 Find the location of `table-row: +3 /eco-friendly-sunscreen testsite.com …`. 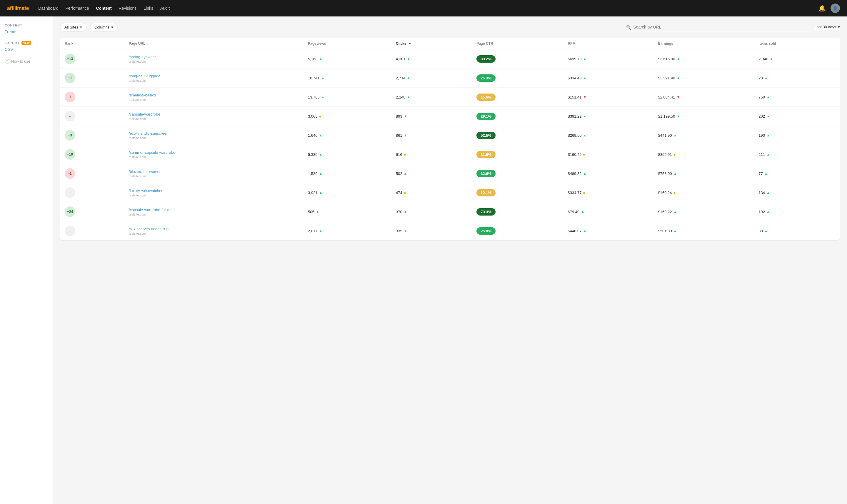

table-row: +3 /eco-friendly-sunscreen testsite.com … is located at coordinates (450, 136).